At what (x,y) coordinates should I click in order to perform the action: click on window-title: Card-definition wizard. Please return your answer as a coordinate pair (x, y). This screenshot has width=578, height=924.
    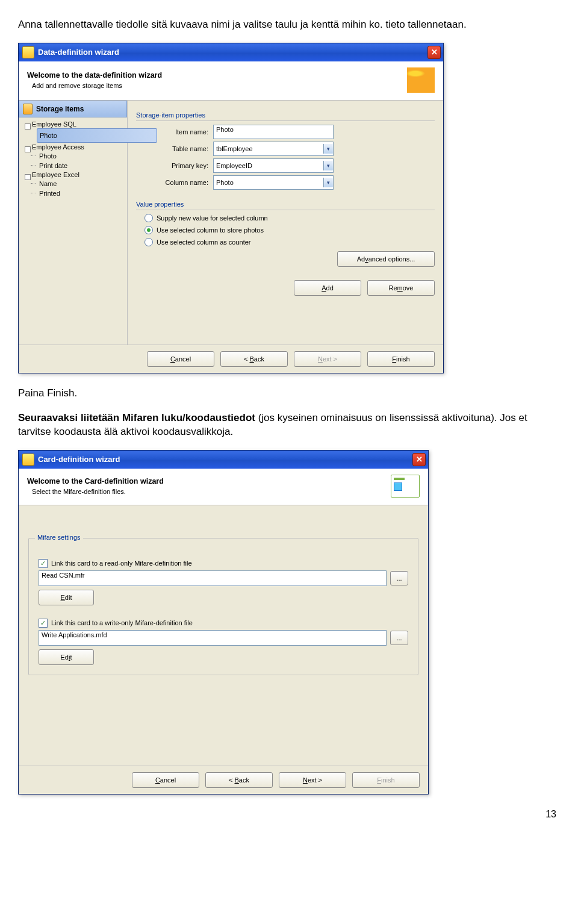
    Looking at the image, I should click on (225, 459).